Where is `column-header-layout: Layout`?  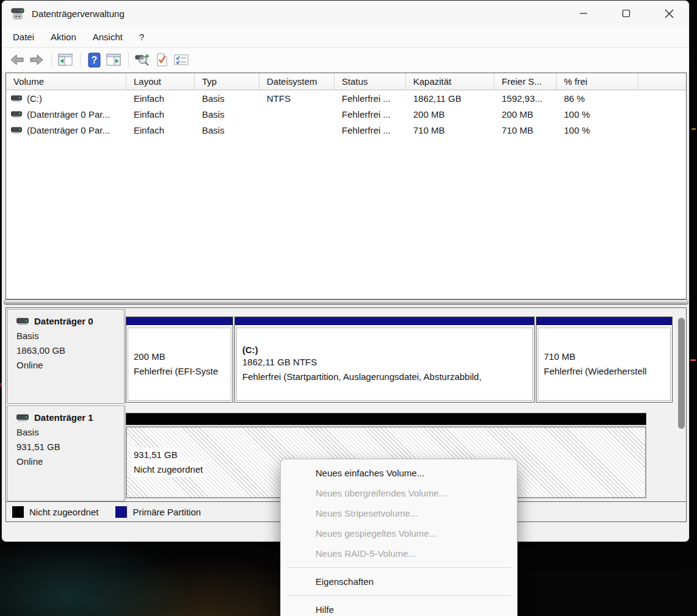 column-header-layout: Layout is located at coordinates (161, 82).